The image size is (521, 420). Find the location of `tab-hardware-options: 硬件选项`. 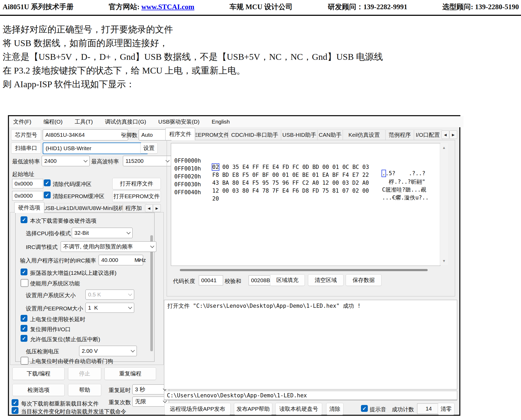

tab-hardware-options: 硬件选项 is located at coordinates (29, 208).